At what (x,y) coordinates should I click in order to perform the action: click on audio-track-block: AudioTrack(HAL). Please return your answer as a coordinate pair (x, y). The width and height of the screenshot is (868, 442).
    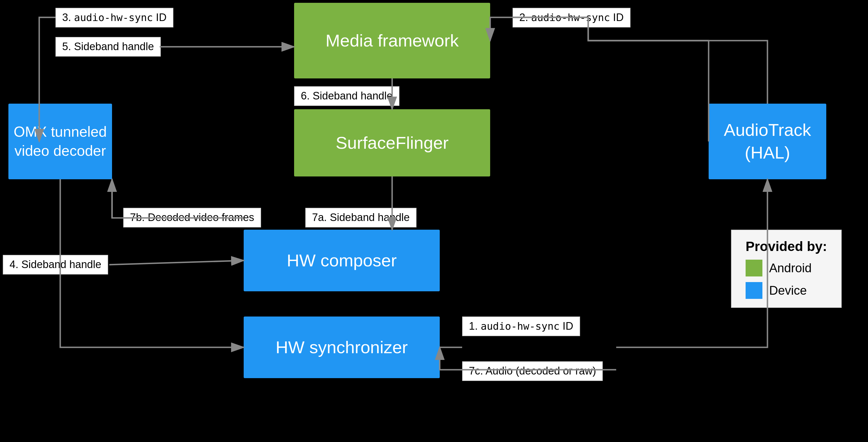
    Looking at the image, I should click on (768, 141).